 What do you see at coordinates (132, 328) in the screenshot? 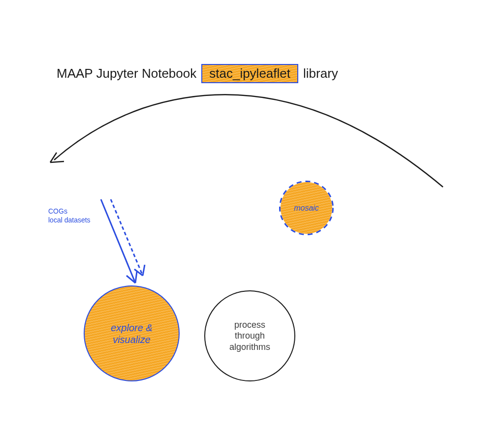
I see `explore-line1: explore &` at bounding box center [132, 328].